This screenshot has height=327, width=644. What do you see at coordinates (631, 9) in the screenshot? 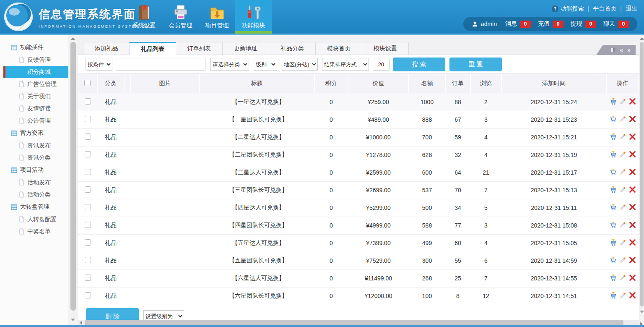
I see `top-link: 退出` at bounding box center [631, 9].